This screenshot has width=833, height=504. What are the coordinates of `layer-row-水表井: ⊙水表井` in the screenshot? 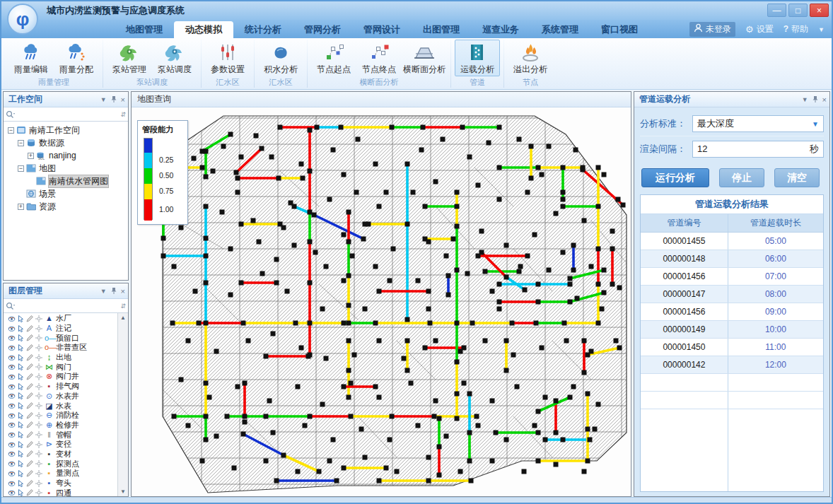 It's located at (61, 397).